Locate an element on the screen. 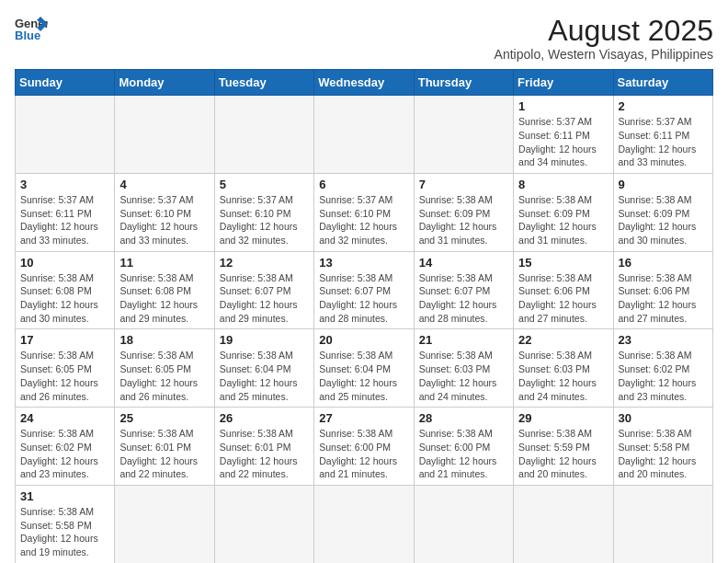 Image resolution: width=728 pixels, height=563 pixels. col-header-sunday: Sunday is located at coordinates (65, 83).